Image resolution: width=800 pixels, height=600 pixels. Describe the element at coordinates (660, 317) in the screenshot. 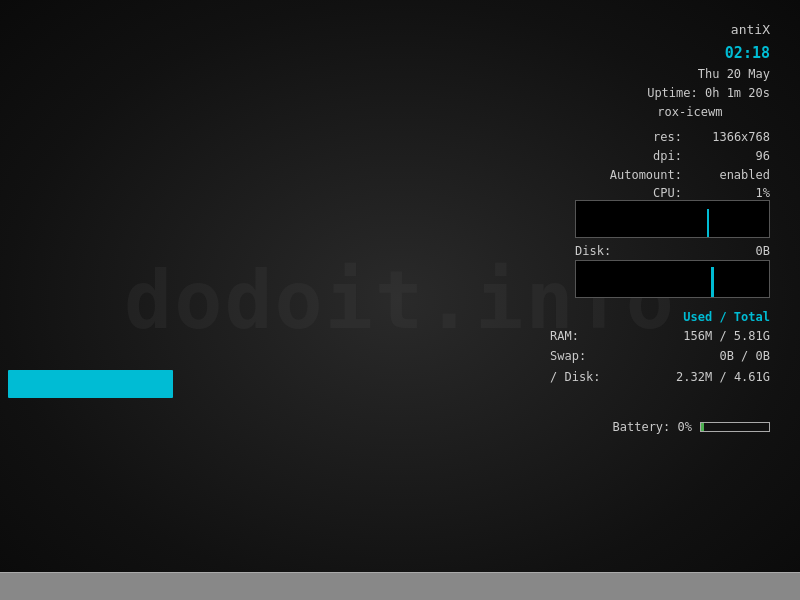

I see `stats-header: Used / Total` at that location.